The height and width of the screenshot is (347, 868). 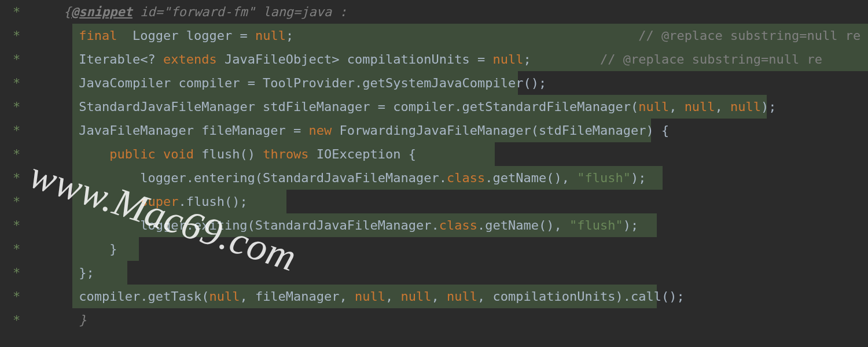 I want to click on code-line: };, so click(x=454, y=273).